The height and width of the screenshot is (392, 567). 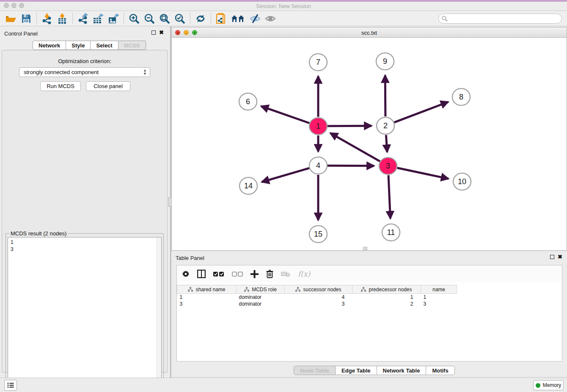 What do you see at coordinates (186, 274) in the screenshot?
I see `table-settings-gear-icon` at bounding box center [186, 274].